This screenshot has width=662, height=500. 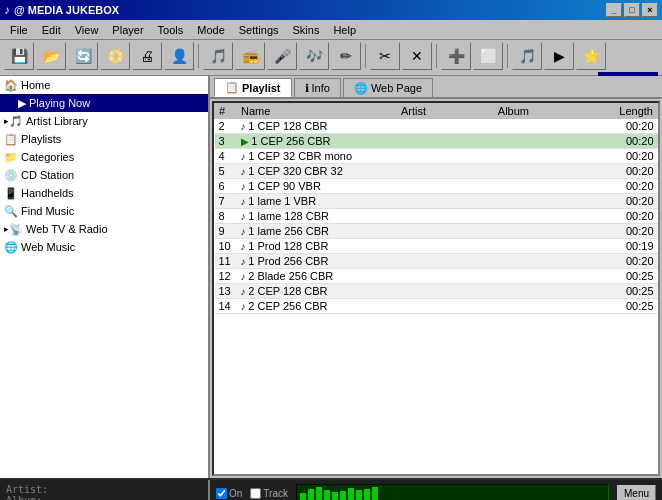 What do you see at coordinates (559, 56) in the screenshot?
I see `toolbar-btn17: ▶` at bounding box center [559, 56].